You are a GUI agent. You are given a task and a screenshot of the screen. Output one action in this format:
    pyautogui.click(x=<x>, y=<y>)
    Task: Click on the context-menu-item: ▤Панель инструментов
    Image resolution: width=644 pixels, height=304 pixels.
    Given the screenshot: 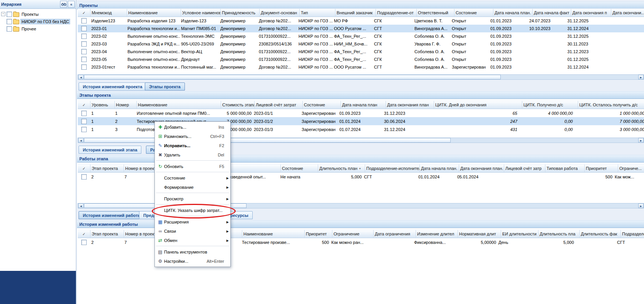 What is the action you would take?
    pyautogui.click(x=193, y=252)
    